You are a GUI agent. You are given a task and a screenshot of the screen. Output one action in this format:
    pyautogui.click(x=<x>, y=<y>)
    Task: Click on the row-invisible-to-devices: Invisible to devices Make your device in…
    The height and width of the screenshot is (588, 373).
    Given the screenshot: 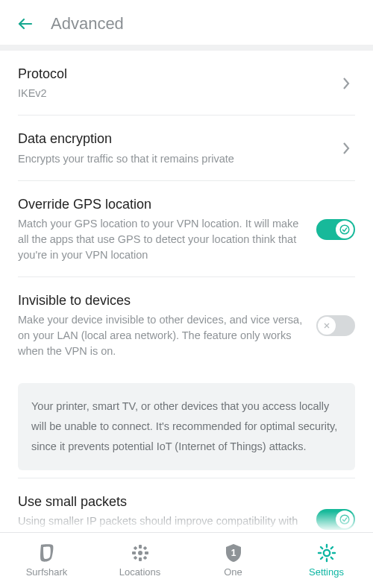 What is the action you would take?
    pyautogui.click(x=186, y=325)
    